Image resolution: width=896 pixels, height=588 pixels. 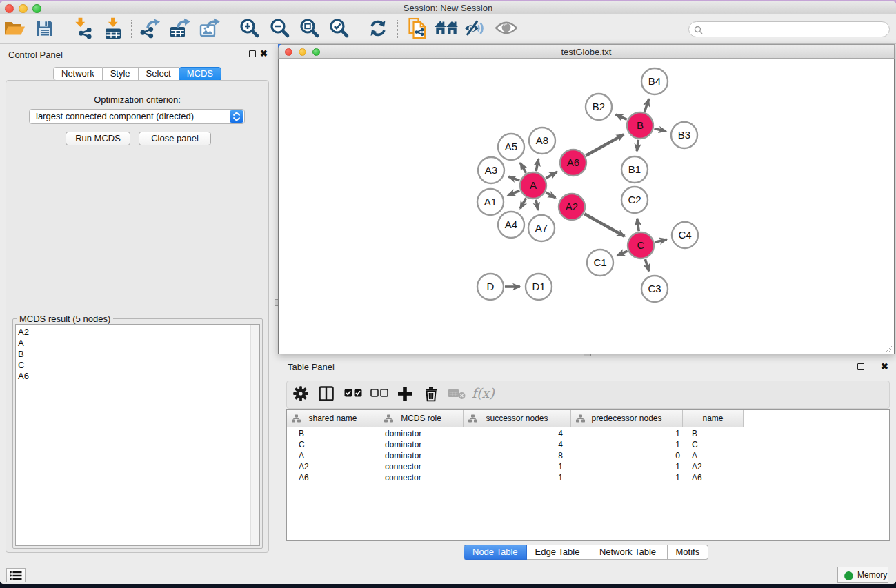 I want to click on graph-node-A5: A5, so click(x=511, y=147).